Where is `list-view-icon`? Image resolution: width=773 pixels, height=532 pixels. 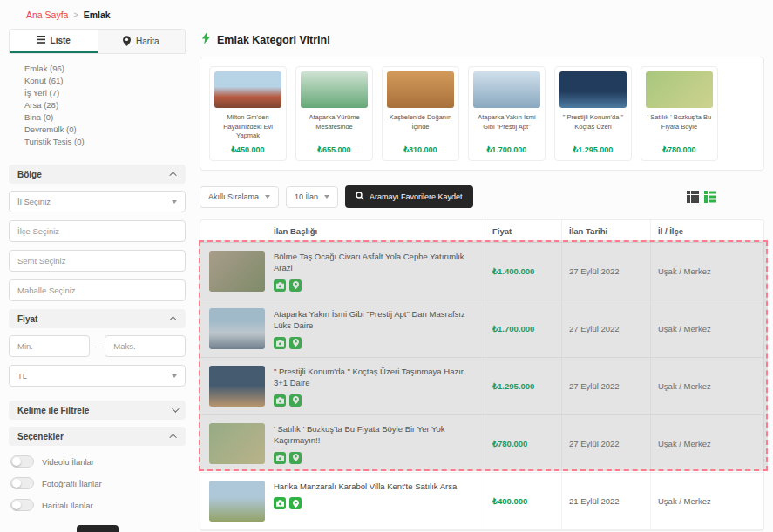 list-view-icon is located at coordinates (710, 197).